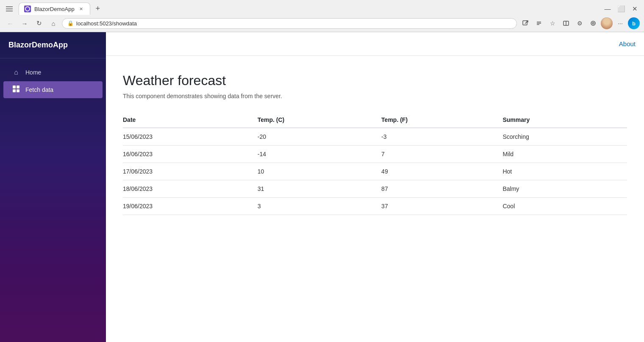  What do you see at coordinates (53, 45) in the screenshot?
I see `sidebar-brand: BlazorDemoApp` at bounding box center [53, 45].